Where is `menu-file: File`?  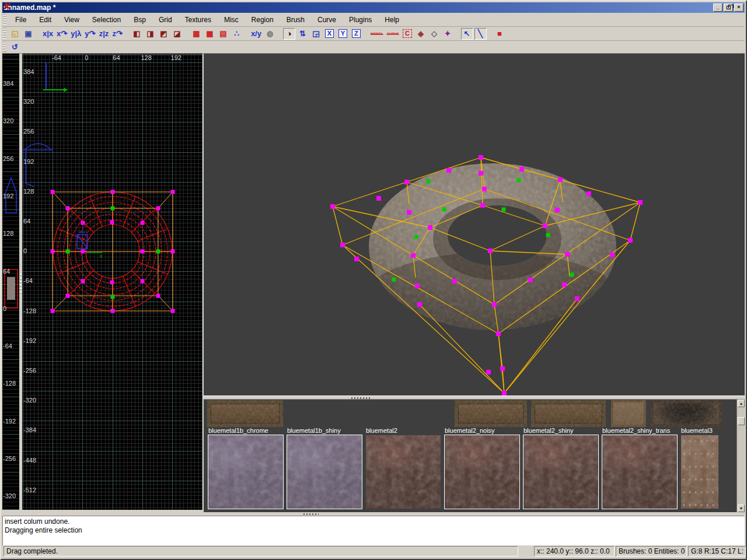 menu-file: File is located at coordinates (21, 20).